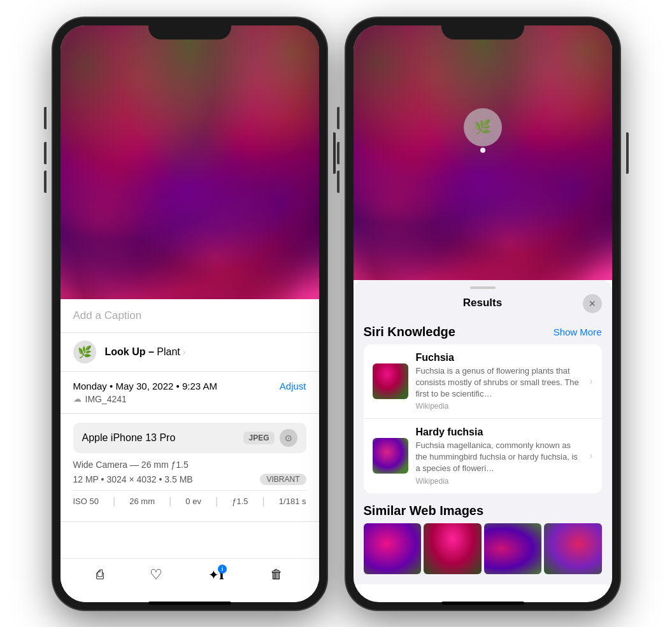  Describe the element at coordinates (289, 438) in the screenshot. I see `gear-icon: ⊙` at that location.